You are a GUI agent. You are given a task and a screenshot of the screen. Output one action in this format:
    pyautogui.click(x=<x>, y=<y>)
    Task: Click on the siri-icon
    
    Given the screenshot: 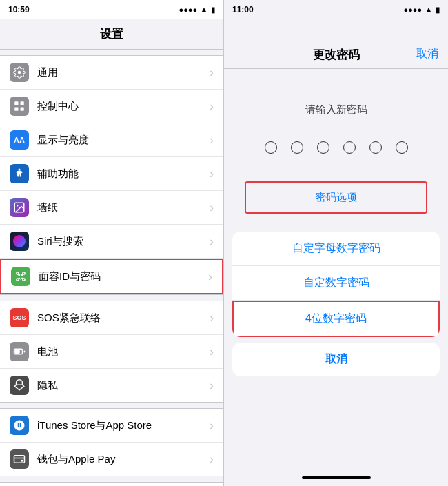 What is the action you would take?
    pyautogui.click(x=19, y=241)
    